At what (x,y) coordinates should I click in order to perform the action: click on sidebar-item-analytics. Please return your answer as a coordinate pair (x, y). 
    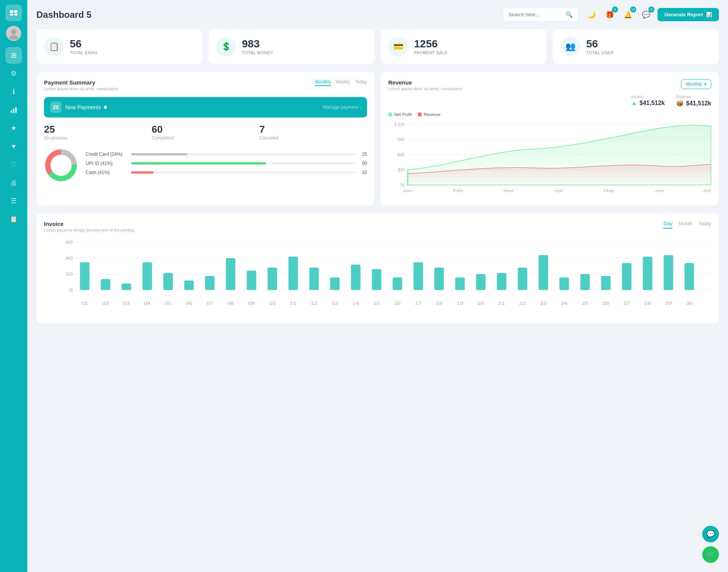
    Looking at the image, I should click on (14, 110).